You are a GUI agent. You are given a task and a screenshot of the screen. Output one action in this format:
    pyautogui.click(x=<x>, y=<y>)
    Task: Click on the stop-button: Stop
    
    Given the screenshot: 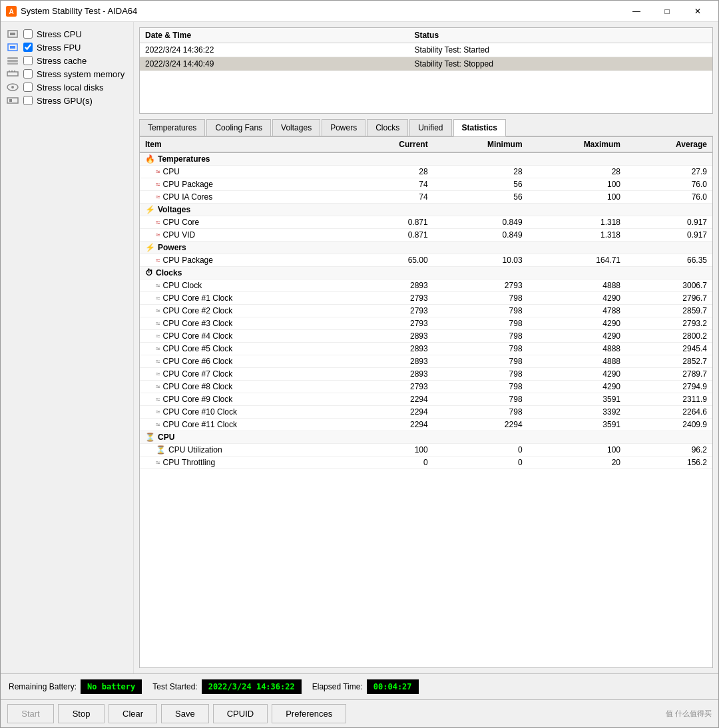 What is the action you would take?
    pyautogui.click(x=81, y=713)
    